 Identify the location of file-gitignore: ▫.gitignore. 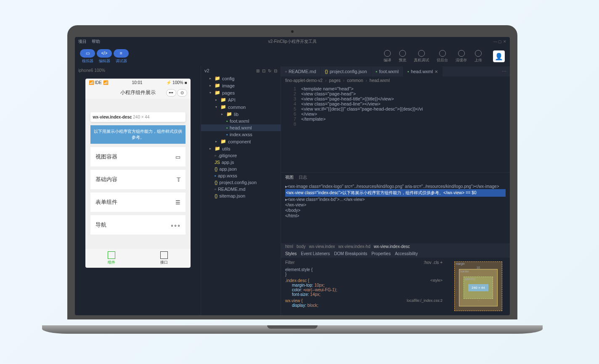
(241, 156).